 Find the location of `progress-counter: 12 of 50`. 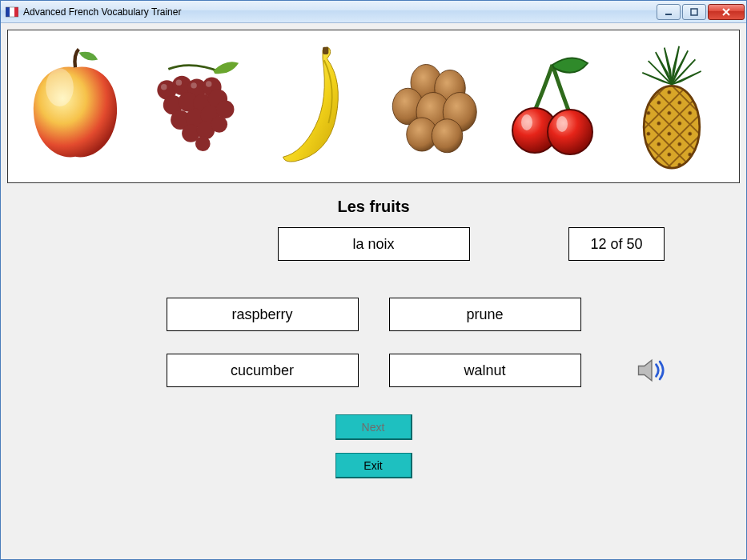

progress-counter: 12 of 50 is located at coordinates (616, 244).